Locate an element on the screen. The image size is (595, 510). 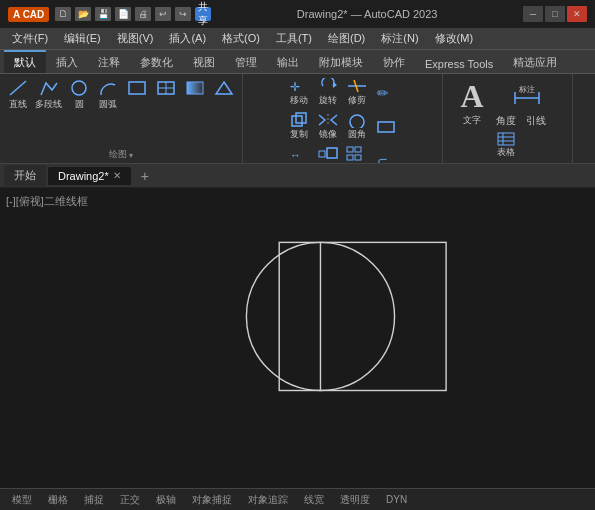
boundary-tool is located at coordinates (224, 88).